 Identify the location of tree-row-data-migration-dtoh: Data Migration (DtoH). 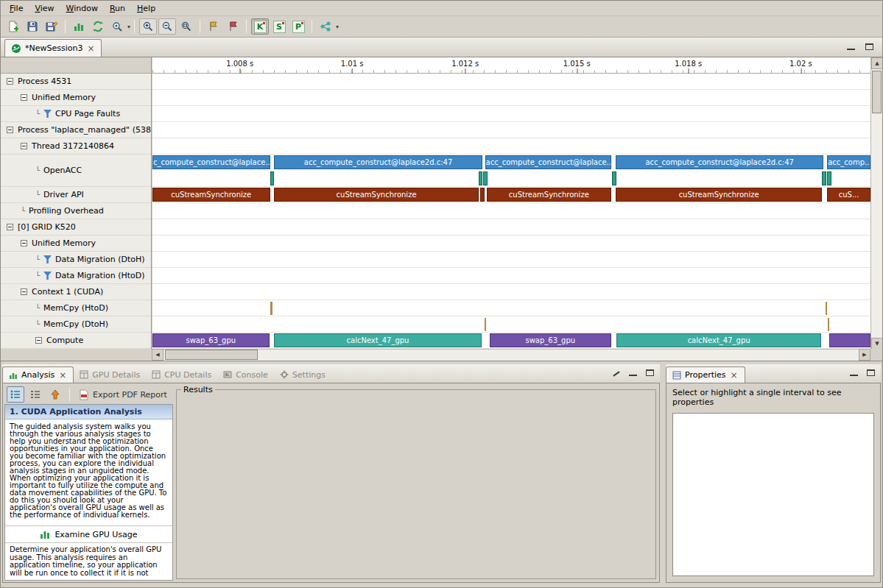
(76, 260).